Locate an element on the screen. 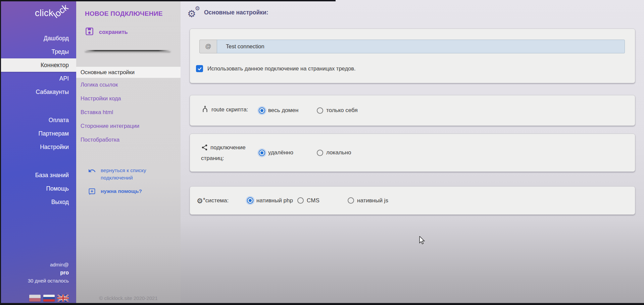 Image resolution: width=644 pixels, height=305 pixels. language-switcher is located at coordinates (49, 298).